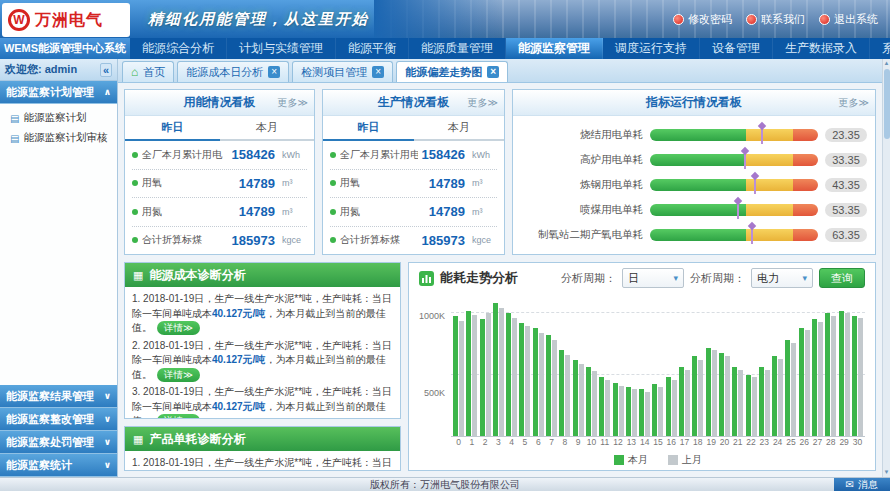  I want to click on sidebar-item-0: ▤能源监察计划, so click(58, 118).